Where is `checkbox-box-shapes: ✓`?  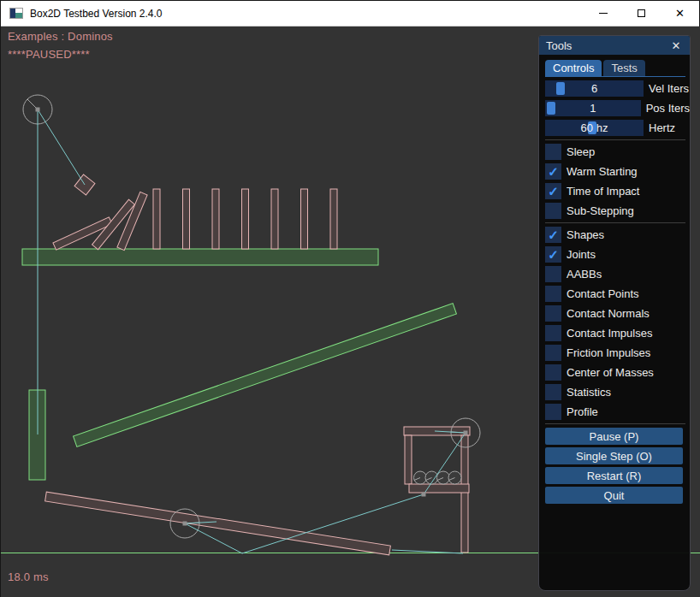
checkbox-box-shapes: ✓ is located at coordinates (553, 234).